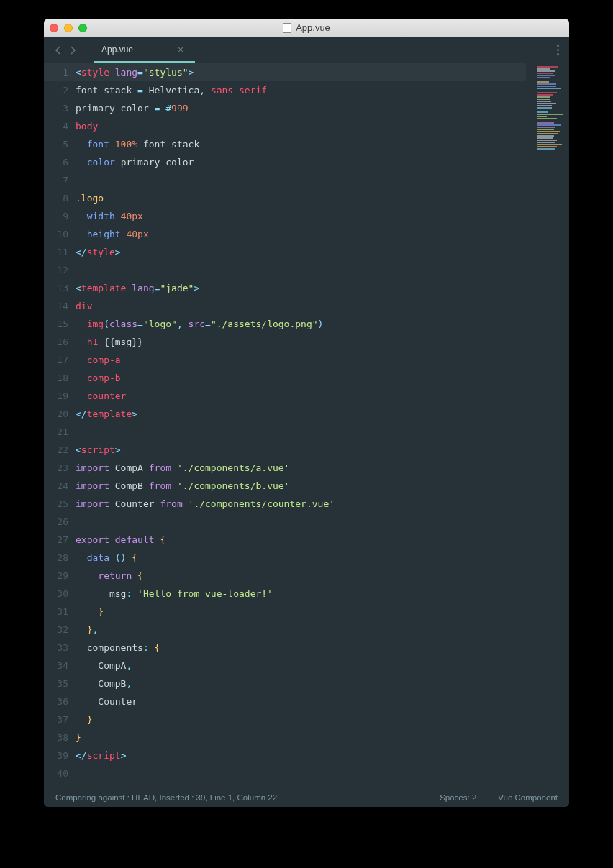 The image size is (613, 868). What do you see at coordinates (56, 396) in the screenshot?
I see `line-number: 19` at bounding box center [56, 396].